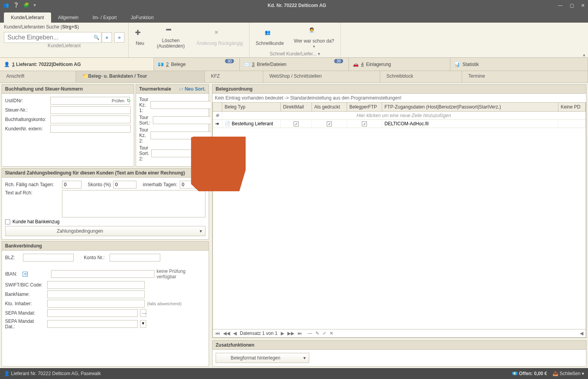 This screenshot has width=588, height=379. Describe the element at coordinates (295, 54) in the screenshot. I see `ribbon-group-label-2: Schnell Kunde/Liefer... ▾` at that location.